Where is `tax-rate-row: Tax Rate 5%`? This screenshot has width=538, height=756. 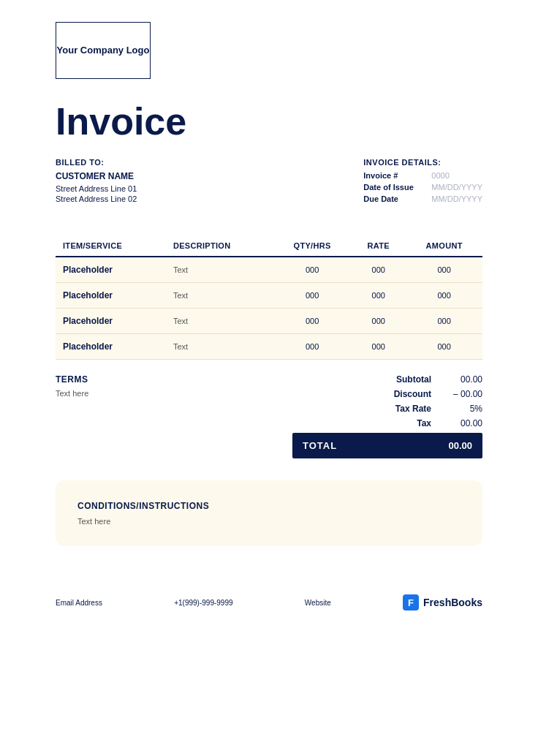
tax-rate-row: Tax Rate 5% is located at coordinates (387, 409).